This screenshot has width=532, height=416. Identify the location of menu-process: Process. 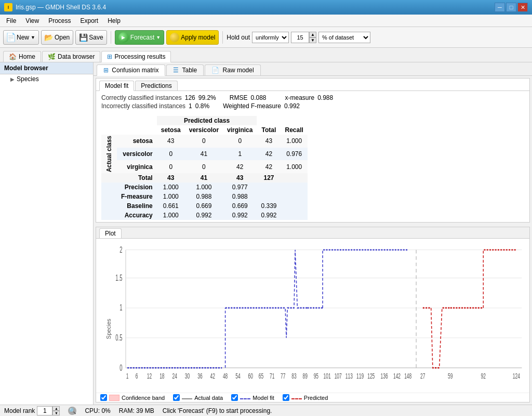
(59, 21).